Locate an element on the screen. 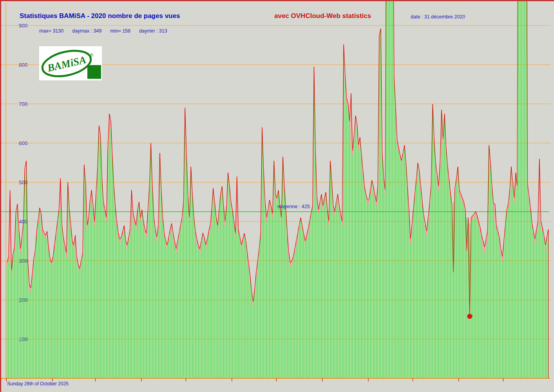  stat-daymax: daymax : 349 is located at coordinates (87, 31).